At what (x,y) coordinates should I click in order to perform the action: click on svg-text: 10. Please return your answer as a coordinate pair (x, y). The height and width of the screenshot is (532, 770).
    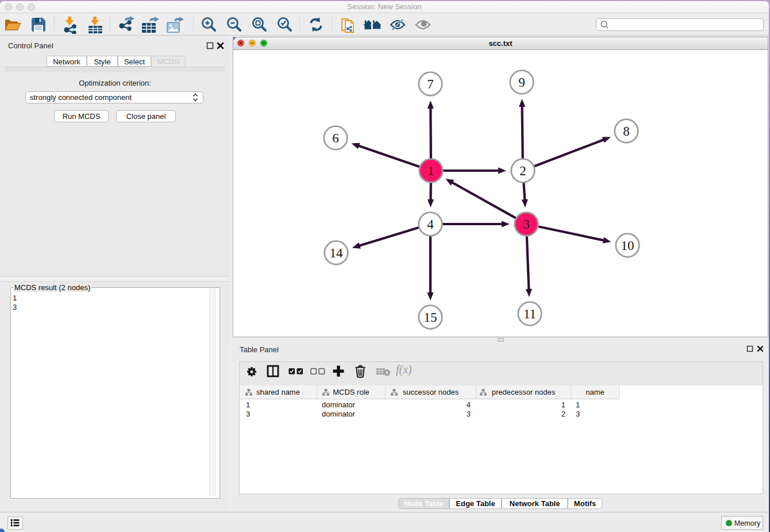
    Looking at the image, I should click on (627, 246).